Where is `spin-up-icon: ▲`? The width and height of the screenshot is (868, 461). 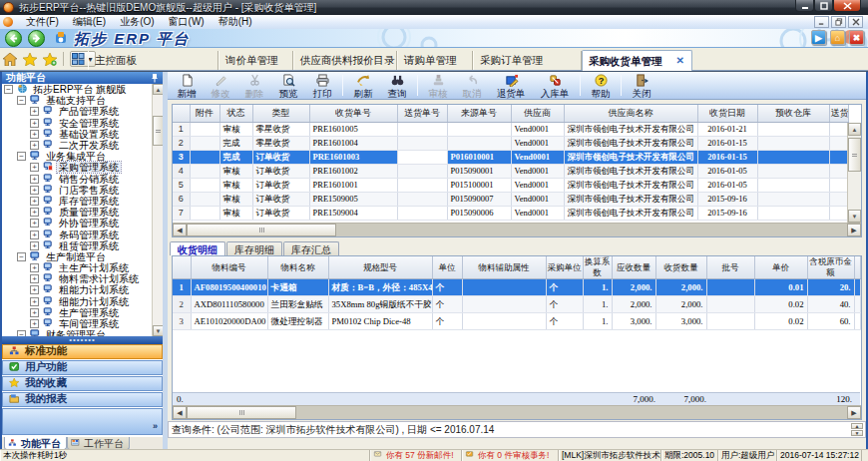
spin-up-icon: ▲ is located at coordinates (857, 426).